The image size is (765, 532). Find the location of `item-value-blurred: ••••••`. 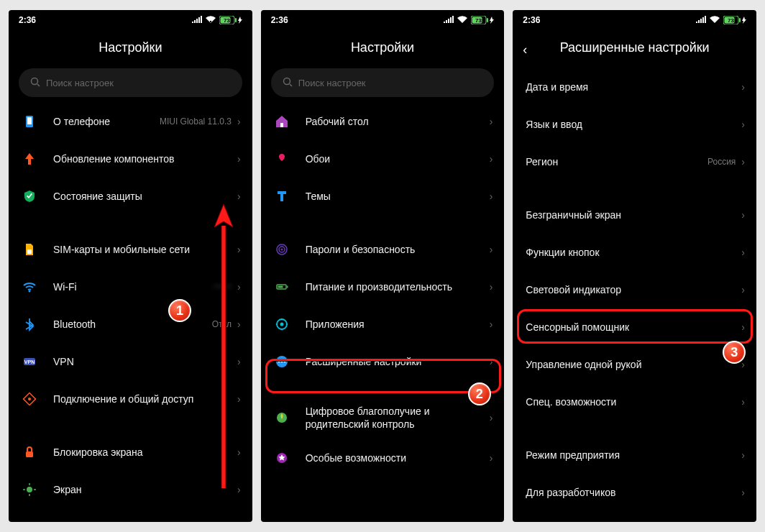

item-value-blurred: •••••• is located at coordinates (223, 287).